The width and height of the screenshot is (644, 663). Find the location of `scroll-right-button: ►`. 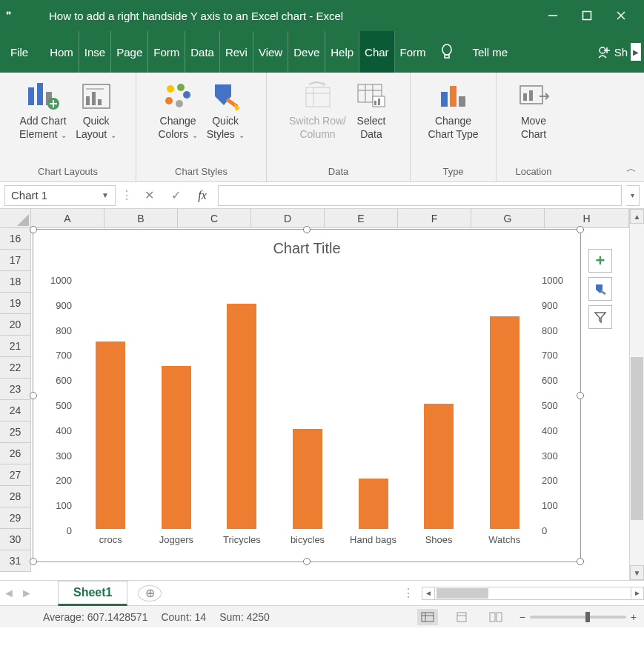

scroll-right-button: ► is located at coordinates (637, 593).